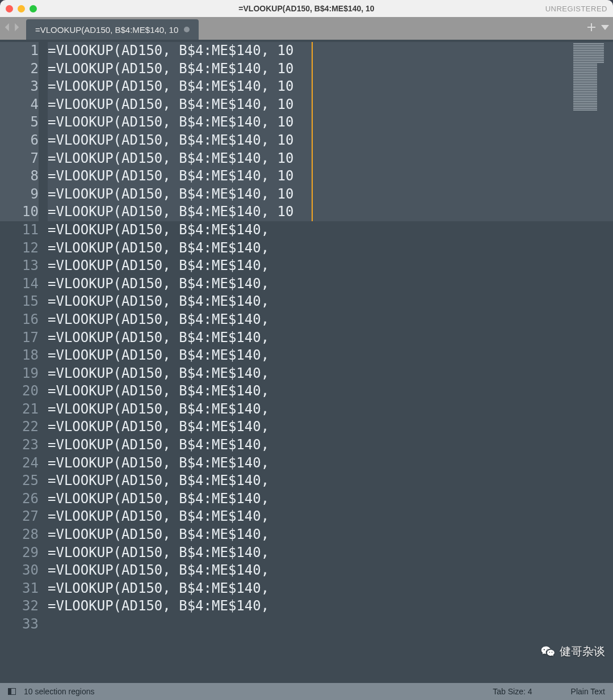  I want to click on line-number: 22, so click(19, 427).